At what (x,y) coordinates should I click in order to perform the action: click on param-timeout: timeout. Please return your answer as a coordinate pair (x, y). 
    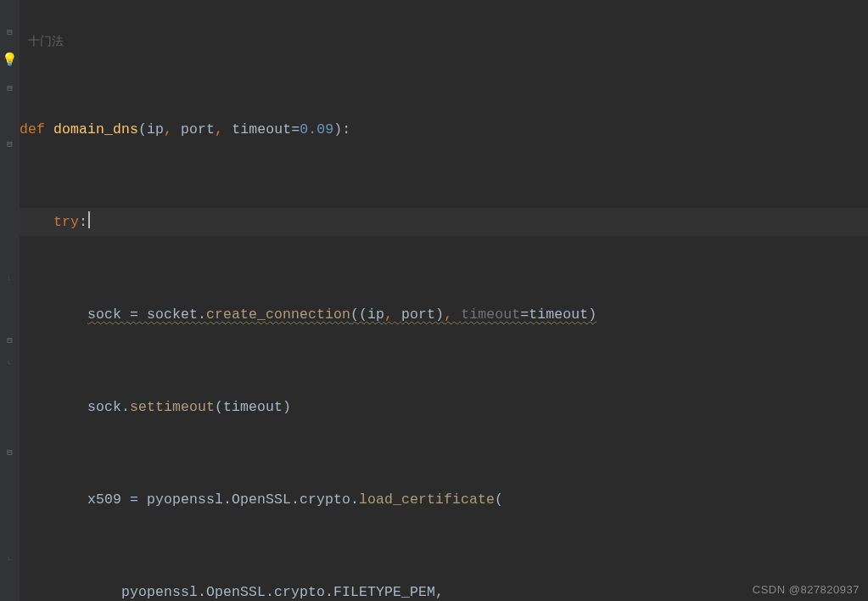
    Looking at the image, I should click on (261, 129).